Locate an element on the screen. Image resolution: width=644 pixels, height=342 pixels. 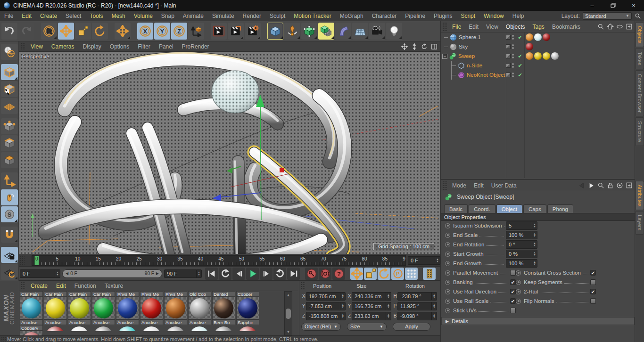
timeline-tick-5: 5 is located at coordinates (58, 259).